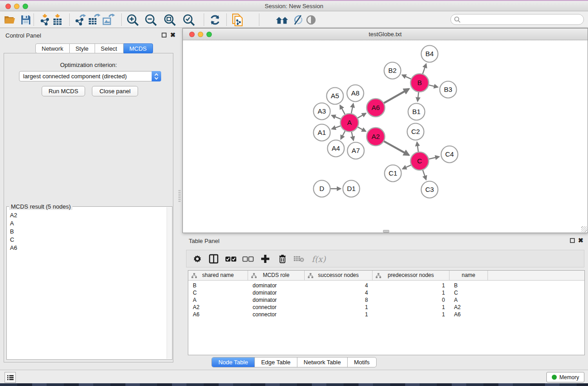 Image resolution: width=588 pixels, height=386 pixels. What do you see at coordinates (406, 77) in the screenshot?
I see `graph-edge-B-B2` at bounding box center [406, 77].